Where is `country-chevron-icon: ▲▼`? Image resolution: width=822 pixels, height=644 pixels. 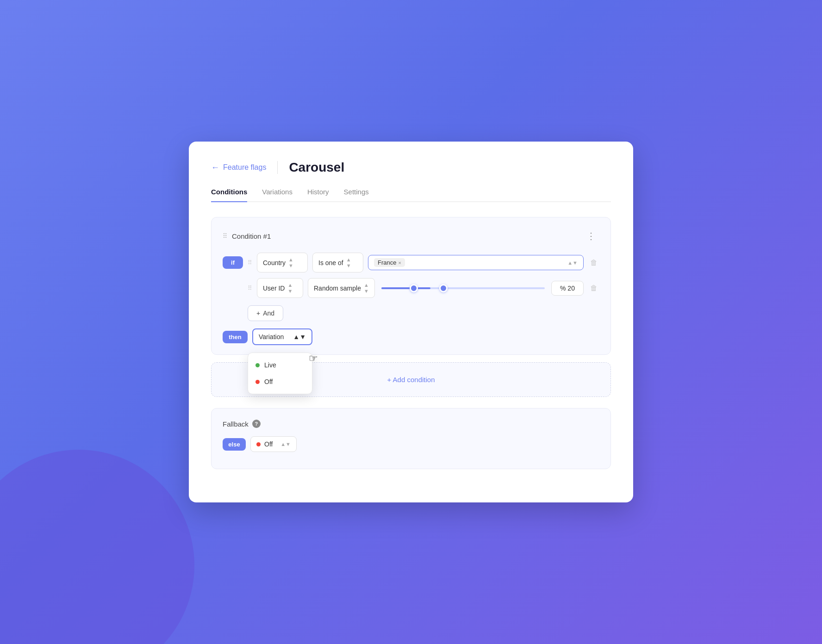
country-chevron-icon: ▲▼ is located at coordinates (291, 263).